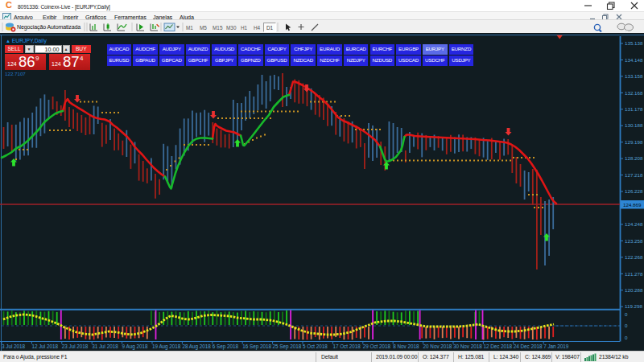 Image resolution: width=644 pixels, height=362 pixels. I want to click on svg-text: 123.258, so click(634, 241).